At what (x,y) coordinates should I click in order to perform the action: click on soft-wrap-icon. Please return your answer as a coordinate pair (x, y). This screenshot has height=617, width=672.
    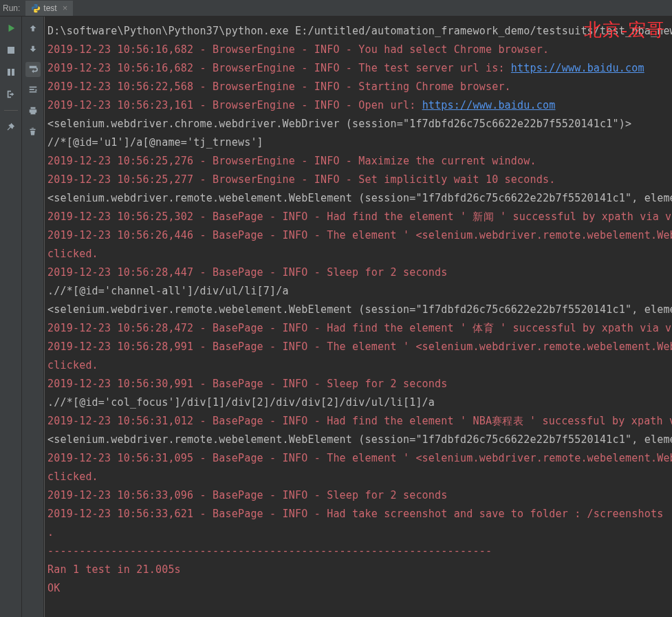
    Looking at the image, I should click on (33, 69).